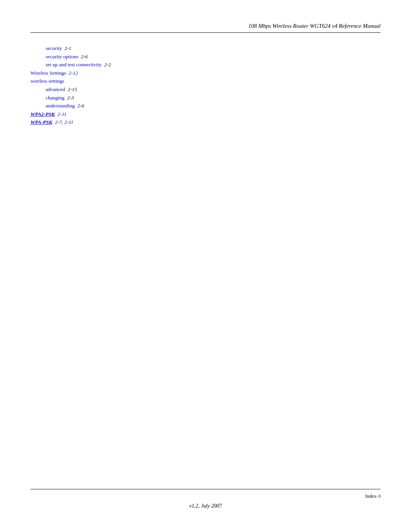 The image size is (411, 532). I want to click on wpa2-psk-pageref: 2-11, so click(62, 114).